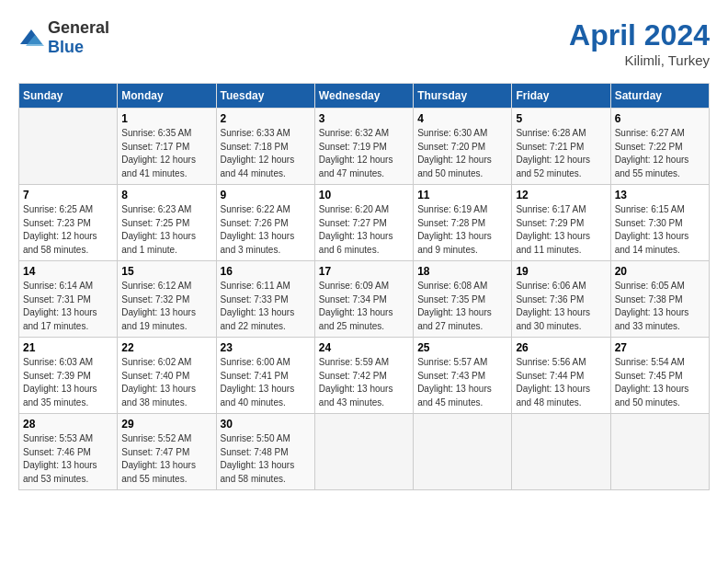  I want to click on day-number: 30, so click(266, 424).